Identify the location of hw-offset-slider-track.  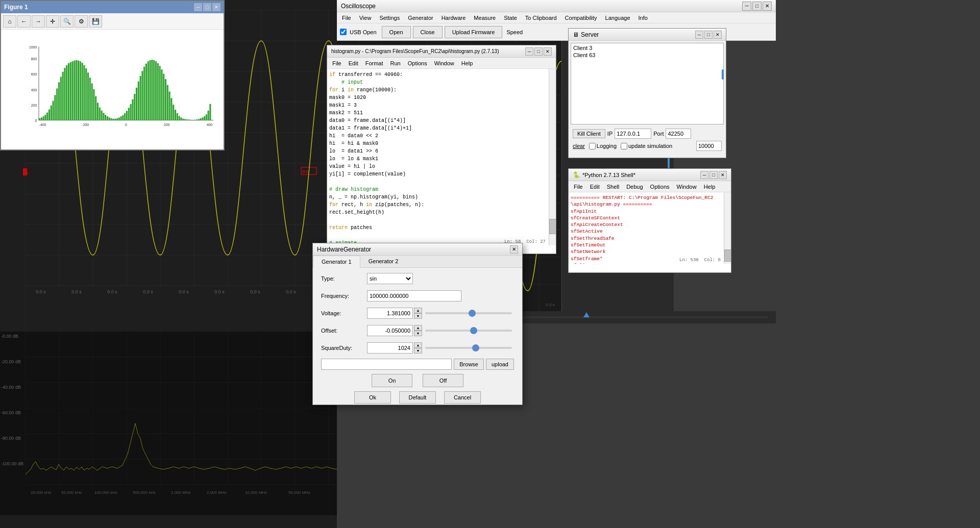
(469, 331).